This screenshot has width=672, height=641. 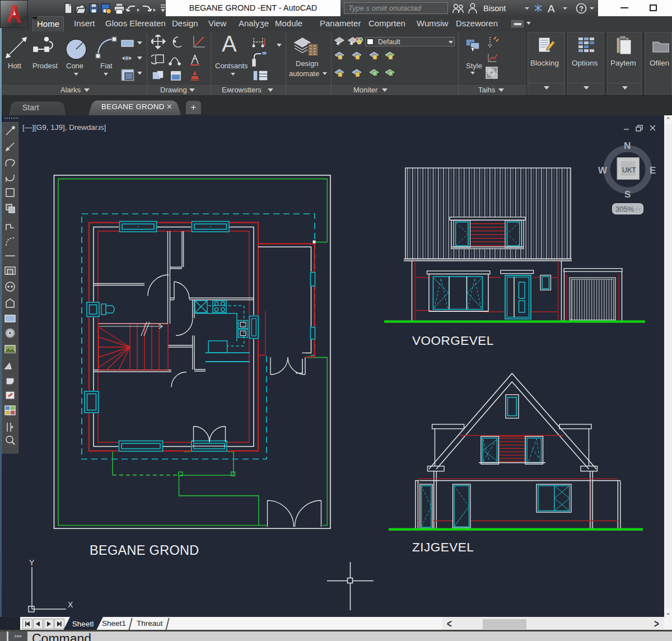 What do you see at coordinates (653, 170) in the screenshot?
I see `svg-text: E` at bounding box center [653, 170].